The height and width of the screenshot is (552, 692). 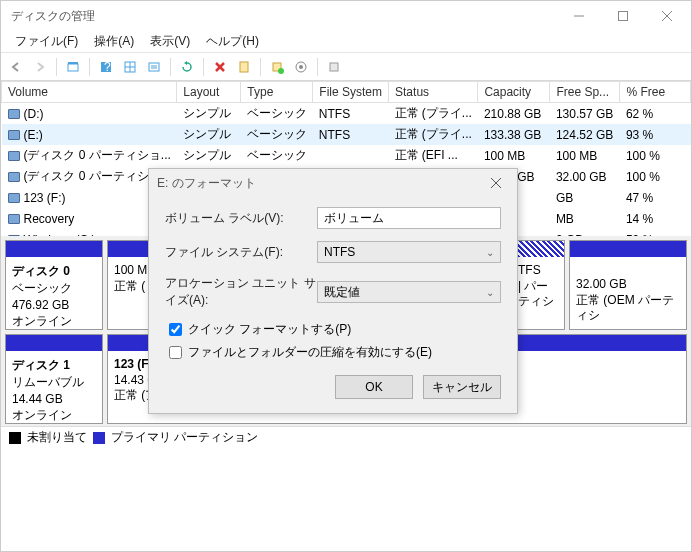 I want to click on quick-format-checkbox, so click(x=176, y=330).